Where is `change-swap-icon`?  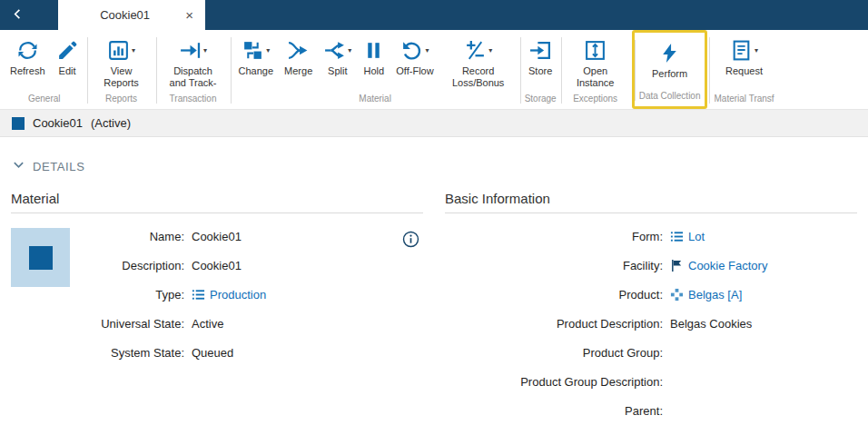
change-swap-icon is located at coordinates (252, 51).